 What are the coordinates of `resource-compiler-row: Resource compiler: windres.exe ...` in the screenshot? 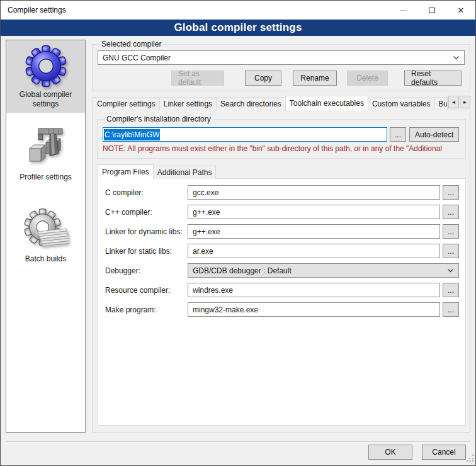 It's located at (282, 290).